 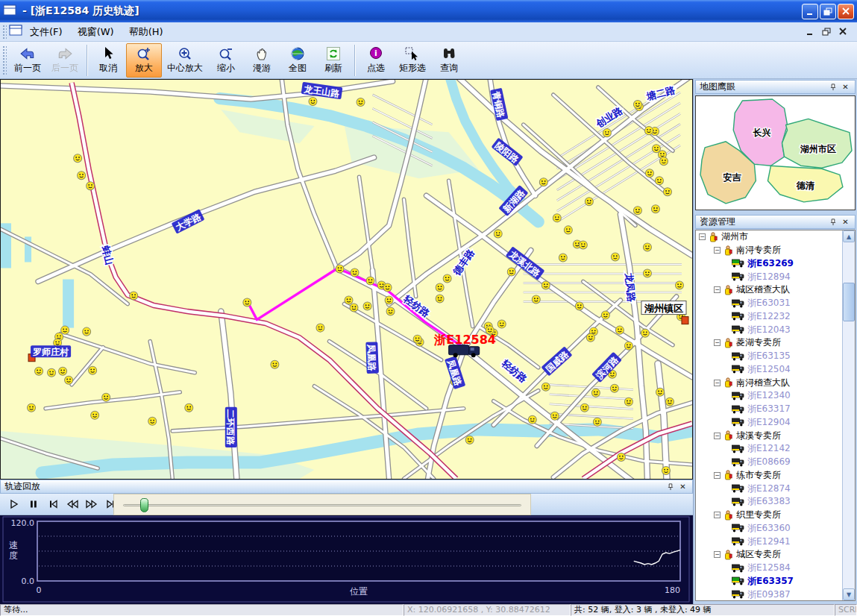 I want to click on tree-vehicle-node: 浙E12874, so click(x=769, y=488).